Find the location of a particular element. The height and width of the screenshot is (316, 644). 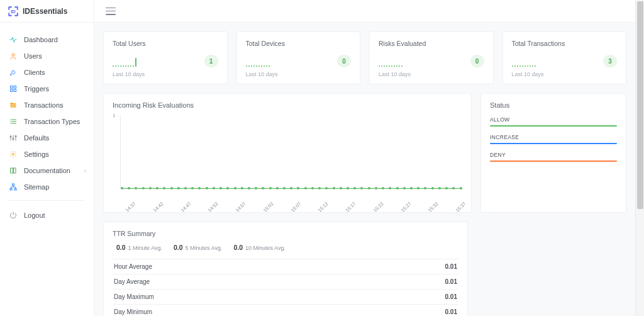

brand: ID IDEssentials is located at coordinates (47, 11).